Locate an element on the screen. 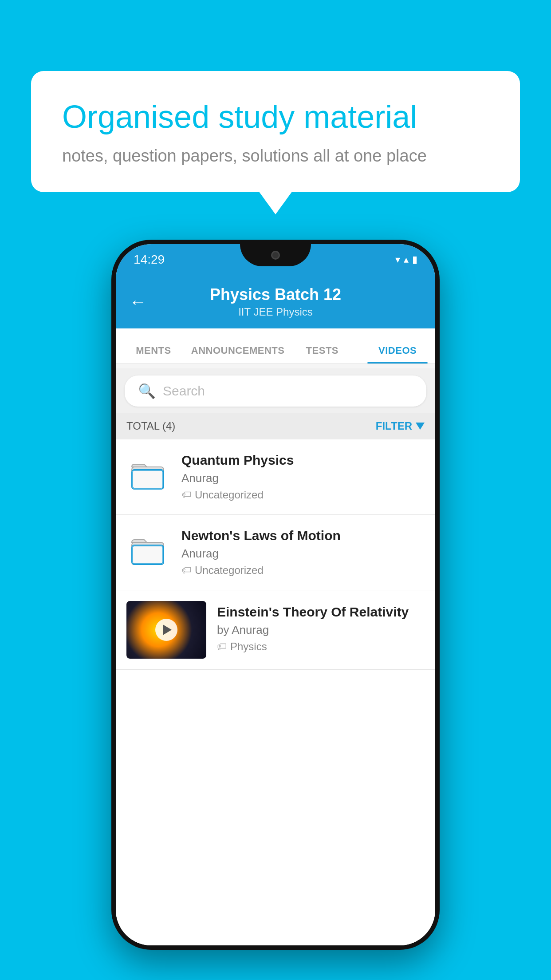  tab-videos: VIDEOS is located at coordinates (398, 354).